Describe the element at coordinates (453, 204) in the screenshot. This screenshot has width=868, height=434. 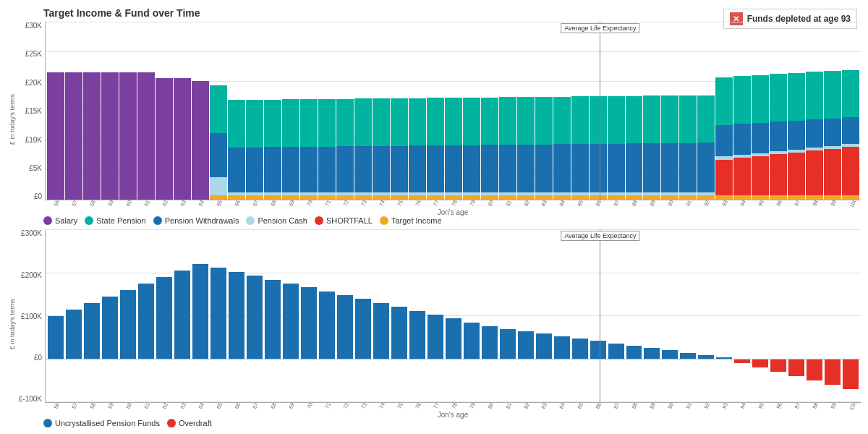
I see `chart1-xaxis: 5657585960616263646566676869707172737475…` at that location.